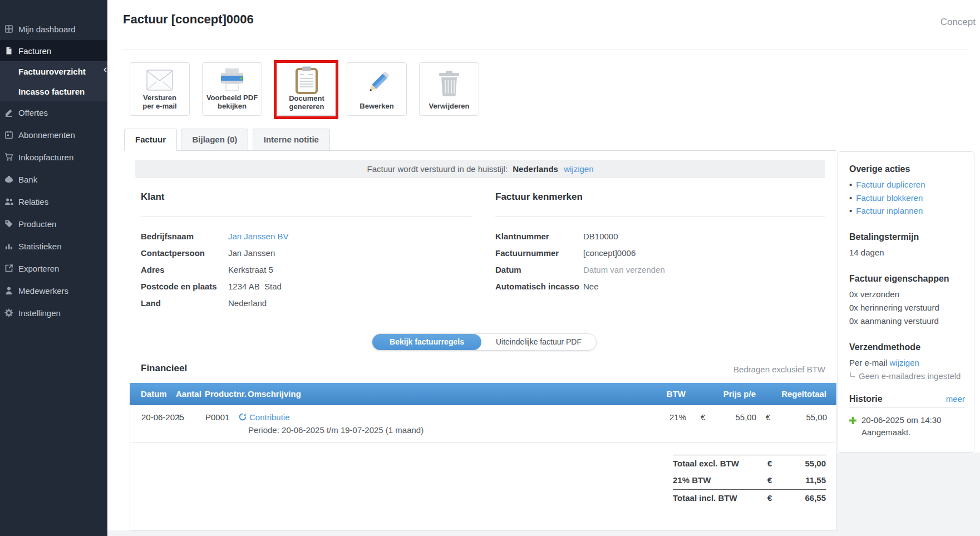  What do you see at coordinates (159, 105) in the screenshot?
I see `action-label: Versturenper e-mail` at bounding box center [159, 105].